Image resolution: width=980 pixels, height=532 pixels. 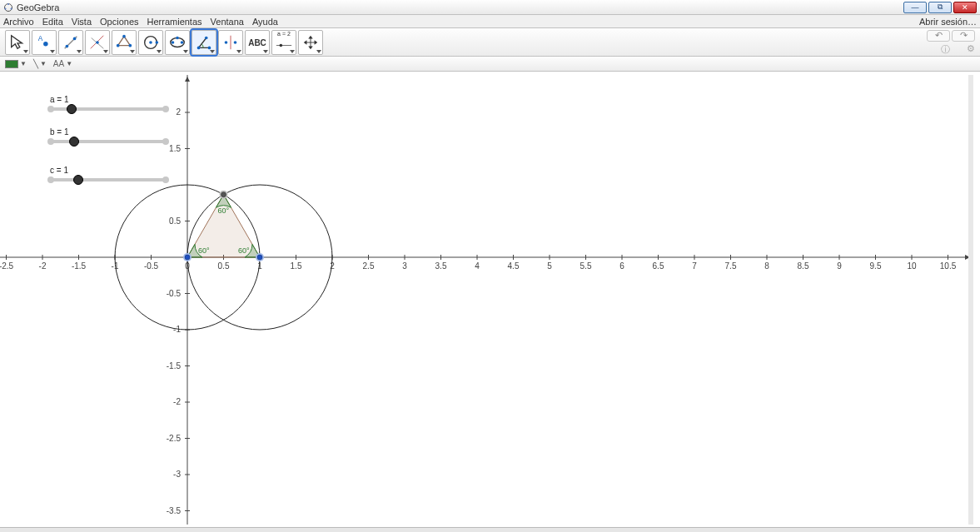 I want to click on text-tool: ABC, so click(x=257, y=42).